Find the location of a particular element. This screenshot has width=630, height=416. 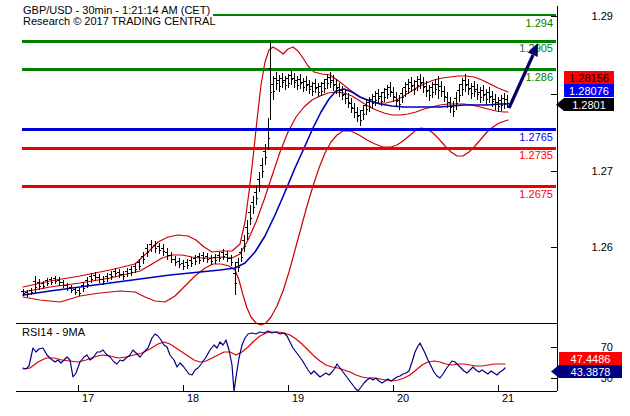

price-tag-value: 1.2801 is located at coordinates (589, 105).